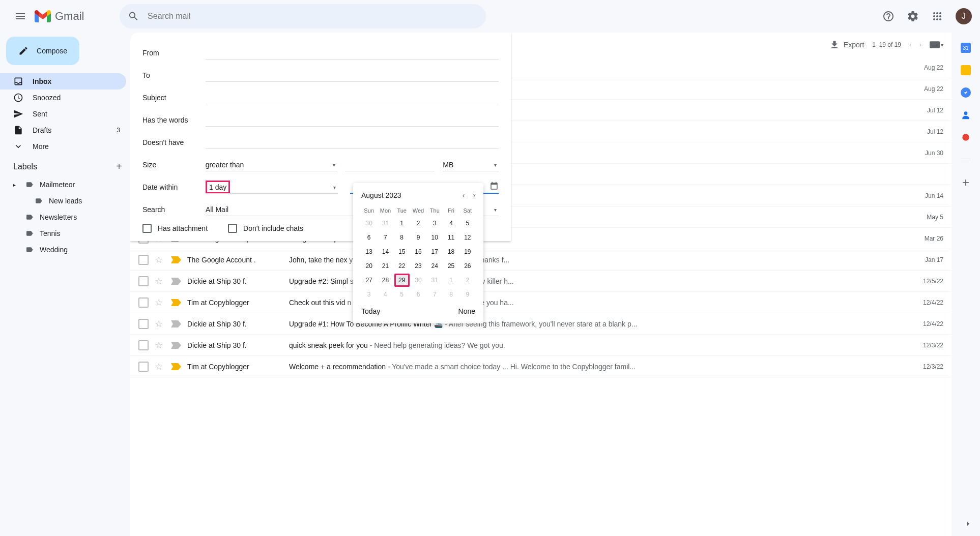 This screenshot has width=980, height=536. Describe the element at coordinates (435, 266) in the screenshot. I see `dp-day: 24` at that location.